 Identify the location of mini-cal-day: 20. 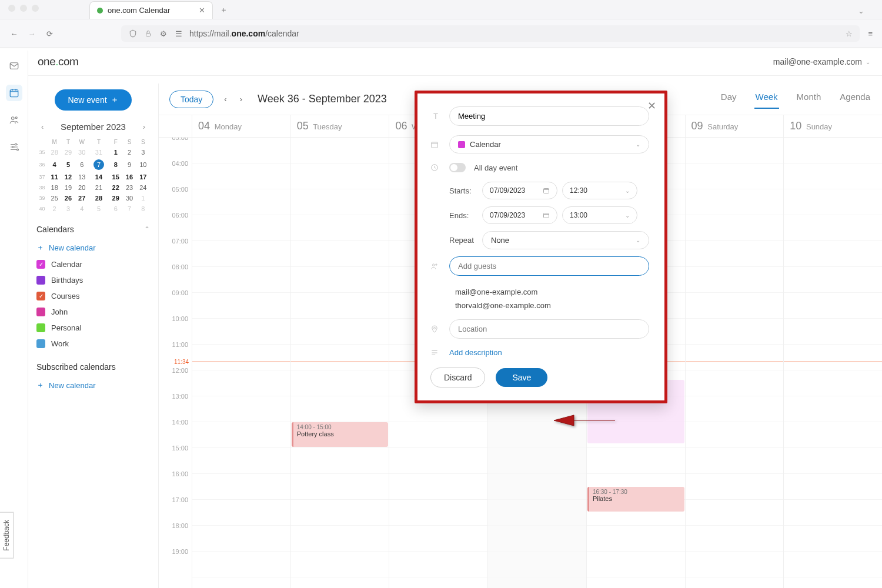
(82, 188).